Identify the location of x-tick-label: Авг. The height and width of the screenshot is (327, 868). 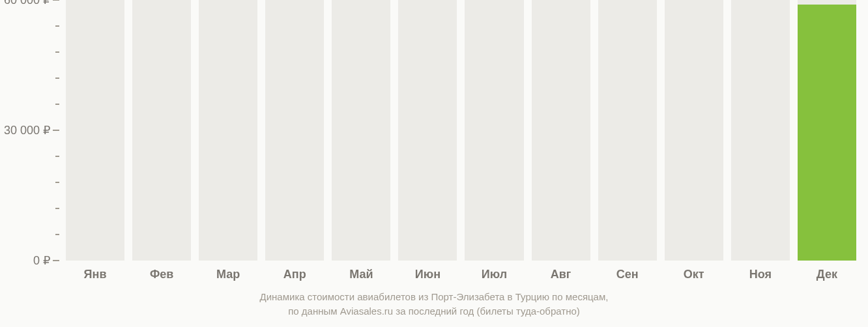
(561, 275).